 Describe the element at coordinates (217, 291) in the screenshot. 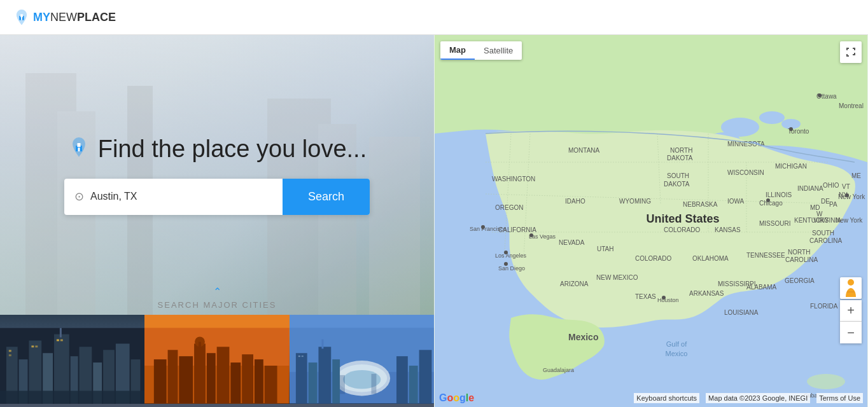

I see `cities-chevron: ⌃` at that location.